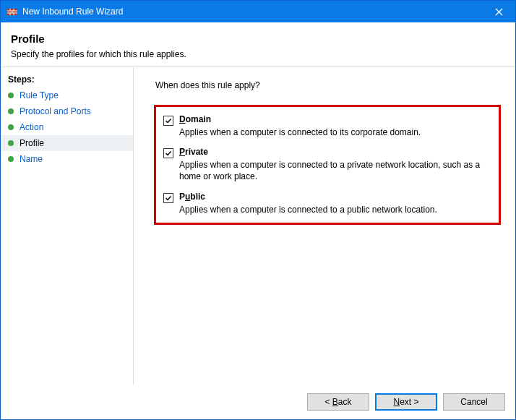 This screenshot has width=516, height=420. Describe the element at coordinates (168, 153) in the screenshot. I see `private-checkbox` at that location.